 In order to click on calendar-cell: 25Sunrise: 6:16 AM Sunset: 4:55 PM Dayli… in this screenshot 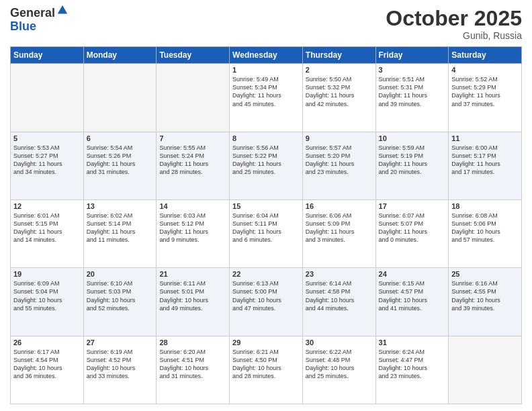, I will do `click(485, 302)`.